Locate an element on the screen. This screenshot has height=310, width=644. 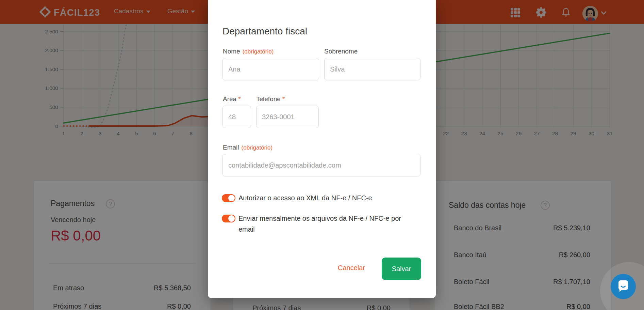
telefone-label-text: Telefone is located at coordinates (268, 99).